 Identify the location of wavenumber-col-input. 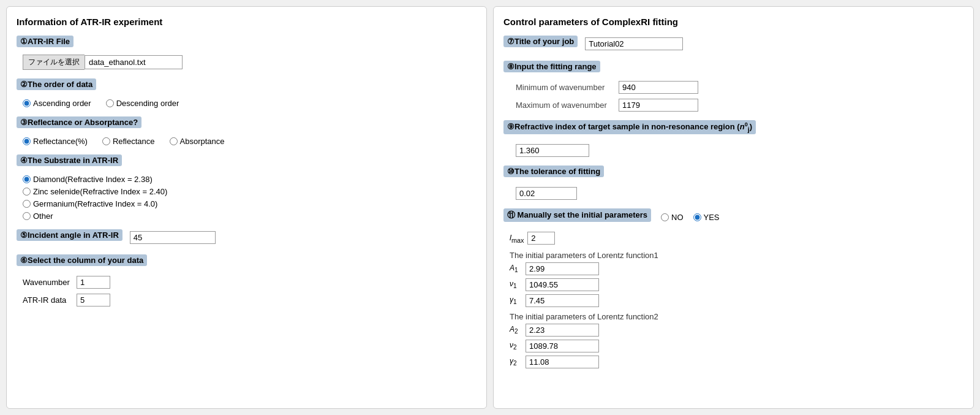
(93, 282).